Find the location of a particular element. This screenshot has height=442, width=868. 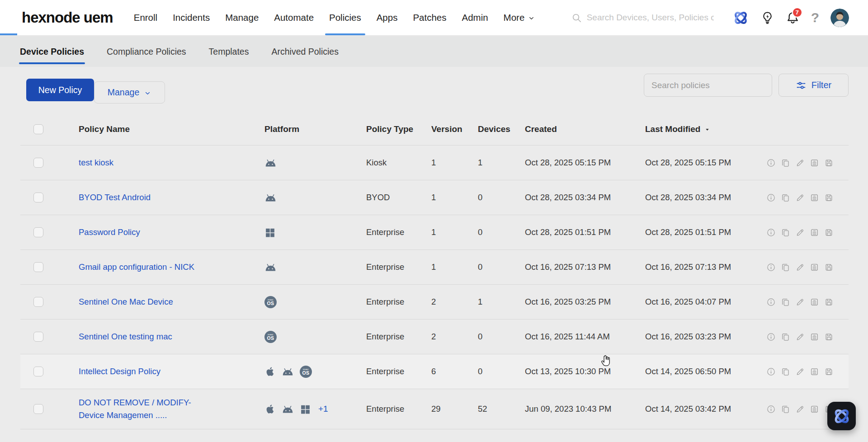

tab-device-policies: Device Policies is located at coordinates (52, 52).